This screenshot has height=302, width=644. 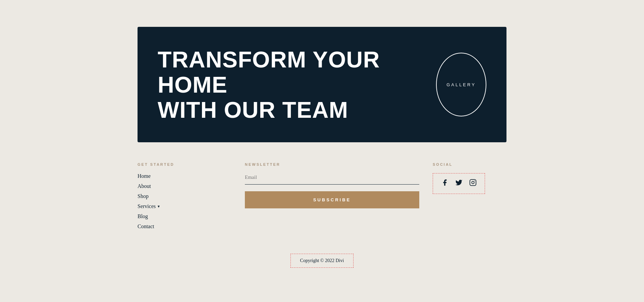 What do you see at coordinates (332, 177) in the screenshot?
I see `email-input` at bounding box center [332, 177].